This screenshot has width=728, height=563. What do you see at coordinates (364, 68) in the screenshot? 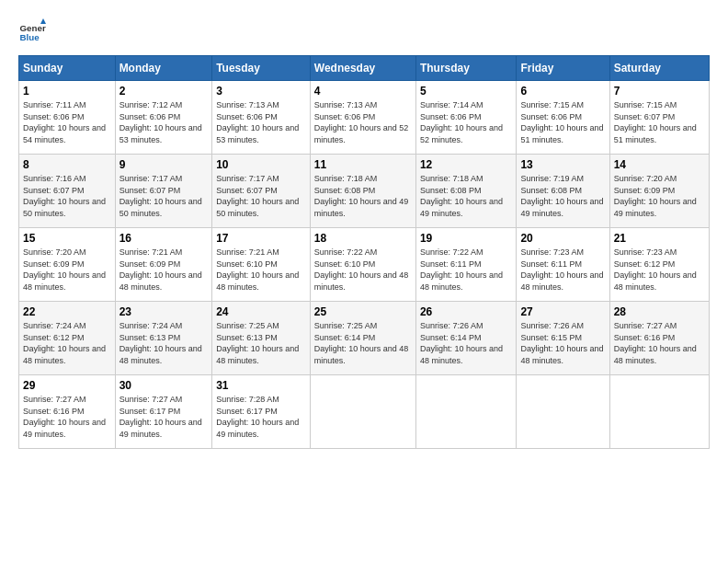
I see `weekday-header-row: SundayMondayTuesdayWednesdayThursdayFrid…` at bounding box center [364, 68].